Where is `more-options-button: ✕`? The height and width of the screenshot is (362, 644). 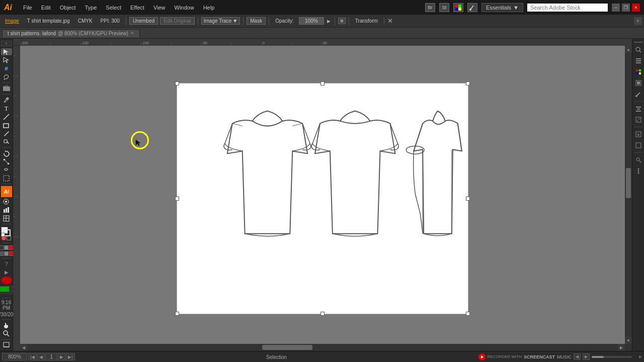
more-options-button: ✕ is located at coordinates (390, 21).